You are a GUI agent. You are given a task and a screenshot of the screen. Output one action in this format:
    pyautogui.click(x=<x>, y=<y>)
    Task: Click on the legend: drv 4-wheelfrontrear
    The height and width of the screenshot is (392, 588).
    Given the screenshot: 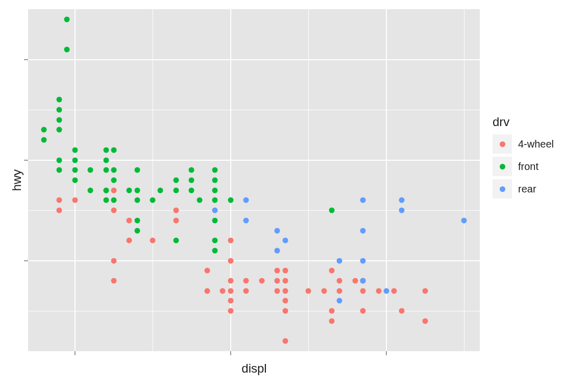 What is the action you would take?
    pyautogui.click(x=523, y=158)
    